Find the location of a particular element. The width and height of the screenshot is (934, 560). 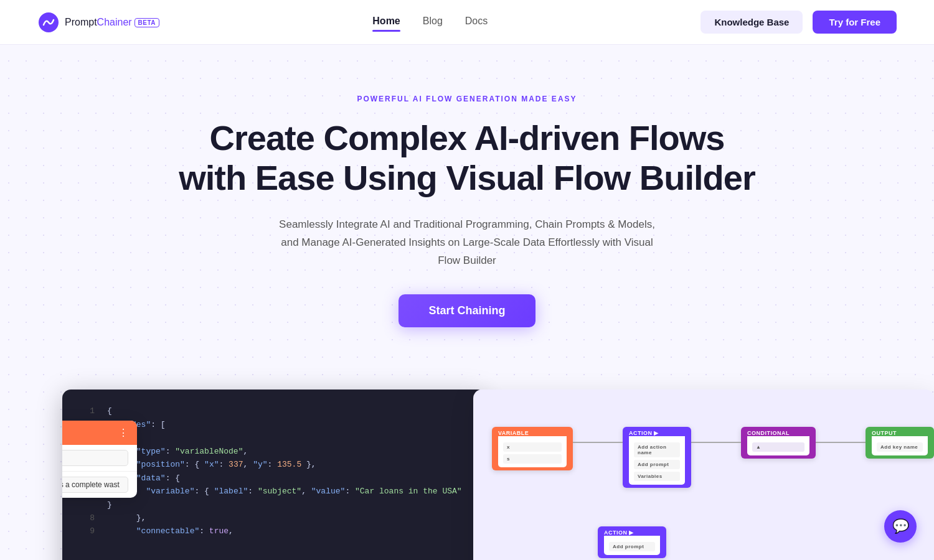

variable-card: VARIABLE ⋮ ⚥ Review Σ The movie was a co… is located at coordinates (100, 459).